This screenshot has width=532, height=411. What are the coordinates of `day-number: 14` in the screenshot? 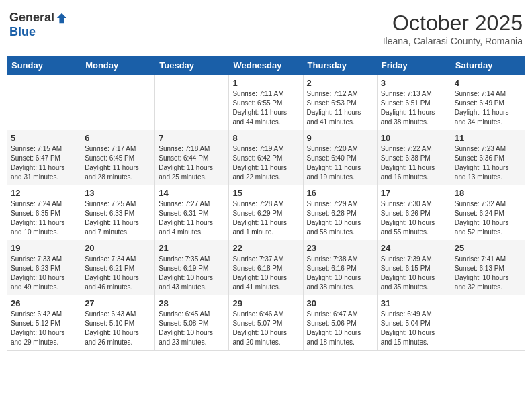 It's located at (192, 193).